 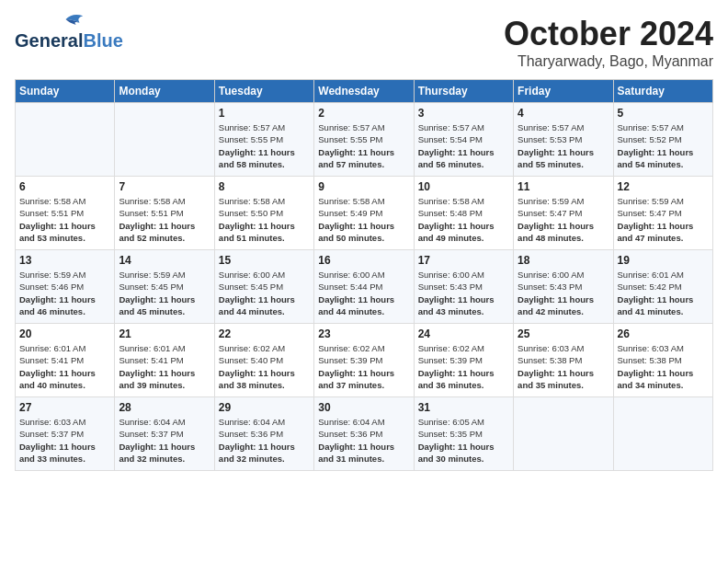 What do you see at coordinates (65, 92) in the screenshot?
I see `header-sunday: Sunday` at bounding box center [65, 92].